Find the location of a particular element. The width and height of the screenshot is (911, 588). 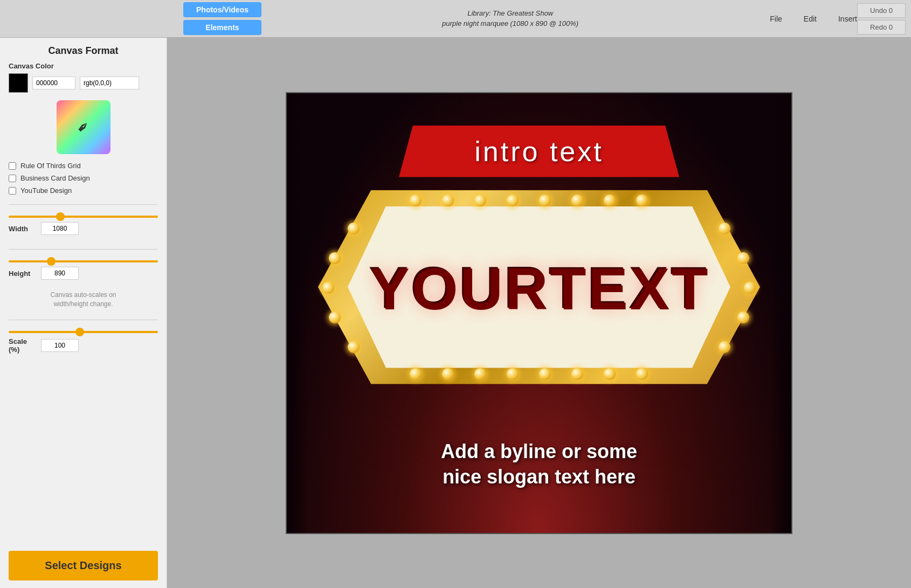

library-subtitle: purple night marquee (1080 x 890 @ 100%) is located at coordinates (510, 24).